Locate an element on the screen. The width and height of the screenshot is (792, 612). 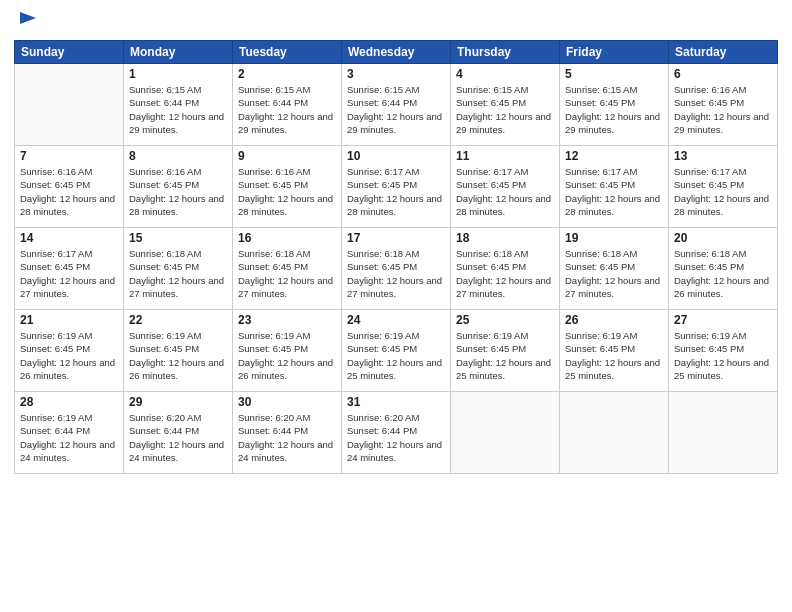
calendar-cell: 17 Sunrise: 6:18 AM Sunset: 6:45 PM Dayl… is located at coordinates (396, 269).